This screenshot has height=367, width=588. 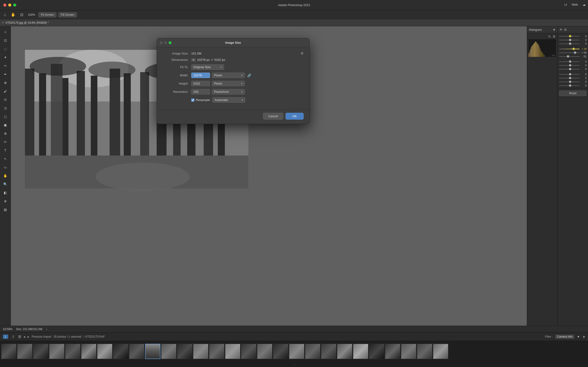 I want to click on page-1-btn: 1, so click(x=6, y=337).